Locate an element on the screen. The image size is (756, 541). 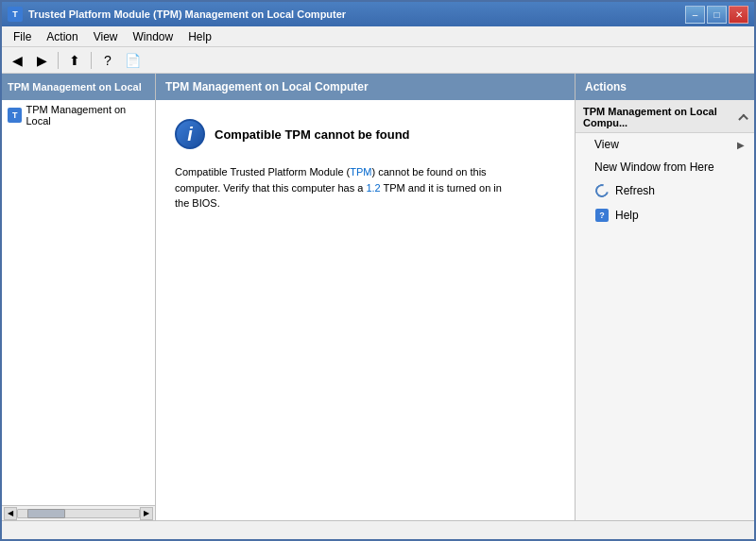
refresh-icon is located at coordinates (602, 191).